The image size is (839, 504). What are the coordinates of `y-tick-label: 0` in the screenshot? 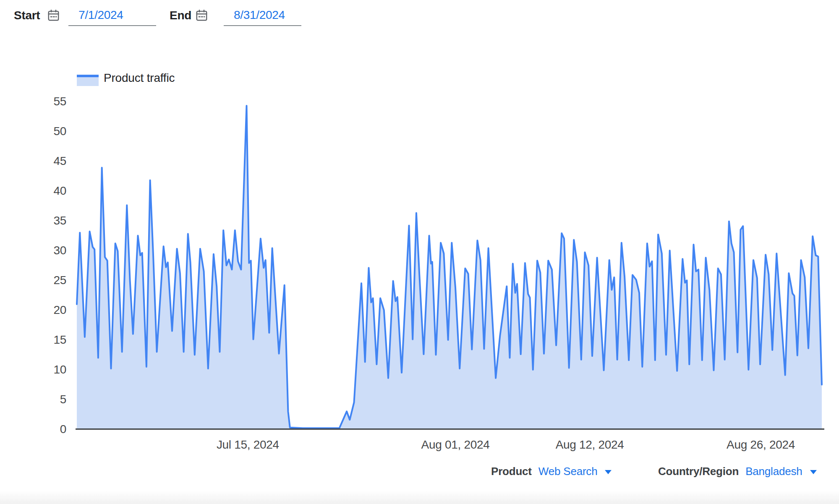 It's located at (44, 429).